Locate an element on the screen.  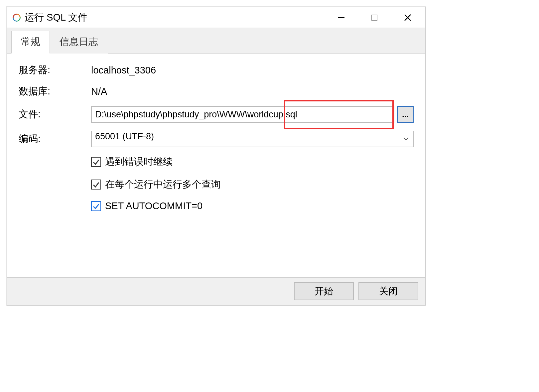
close-dialog-button: 关闭 is located at coordinates (388, 291).